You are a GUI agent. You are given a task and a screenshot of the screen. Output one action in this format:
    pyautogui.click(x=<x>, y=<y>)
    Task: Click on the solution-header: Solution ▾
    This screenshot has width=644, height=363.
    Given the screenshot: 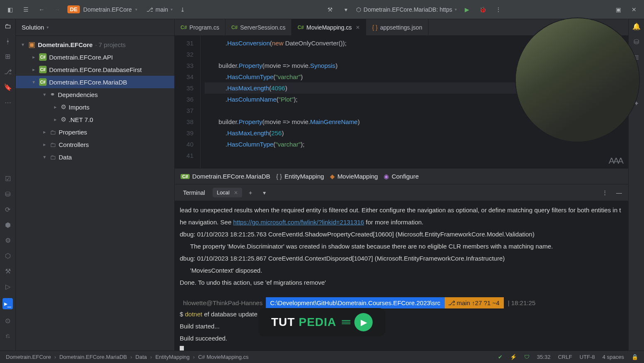 What is the action you would take?
    pyautogui.click(x=95, y=27)
    